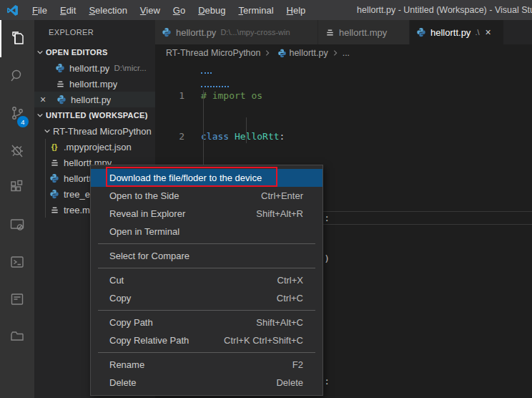 The image size is (532, 398). I want to click on source-control-badge: 4, so click(23, 122).